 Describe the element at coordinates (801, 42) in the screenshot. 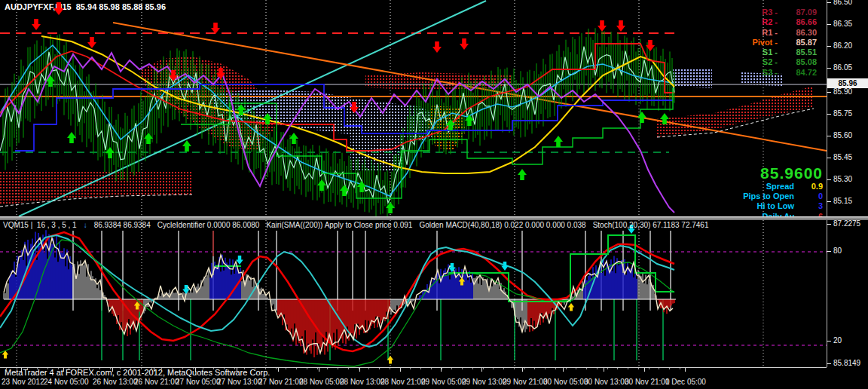

I see `pivot-value: 85.87` at that location.